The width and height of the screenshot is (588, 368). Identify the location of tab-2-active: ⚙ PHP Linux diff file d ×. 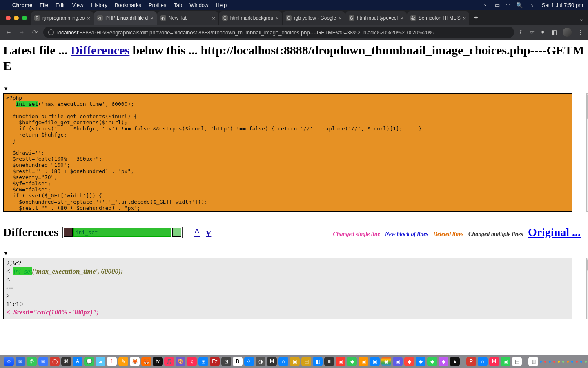
(125, 18).